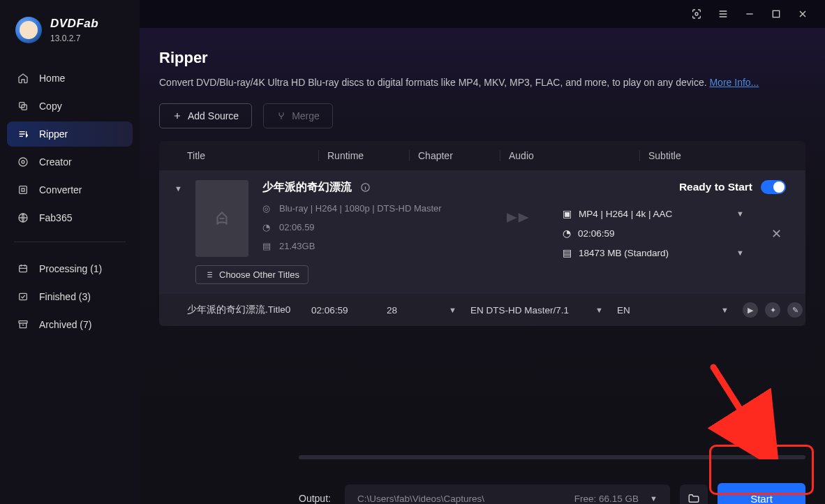 This screenshot has width=825, height=504. What do you see at coordinates (306, 116) in the screenshot?
I see `merge-label: Merge` at bounding box center [306, 116].